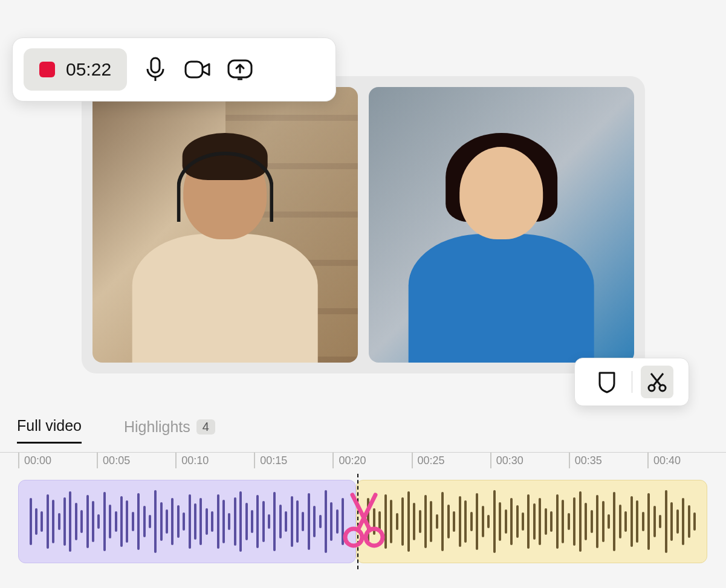 The image size is (726, 588). Describe the element at coordinates (687, 460) in the screenshot. I see `time-tick: 00:40` at that location.